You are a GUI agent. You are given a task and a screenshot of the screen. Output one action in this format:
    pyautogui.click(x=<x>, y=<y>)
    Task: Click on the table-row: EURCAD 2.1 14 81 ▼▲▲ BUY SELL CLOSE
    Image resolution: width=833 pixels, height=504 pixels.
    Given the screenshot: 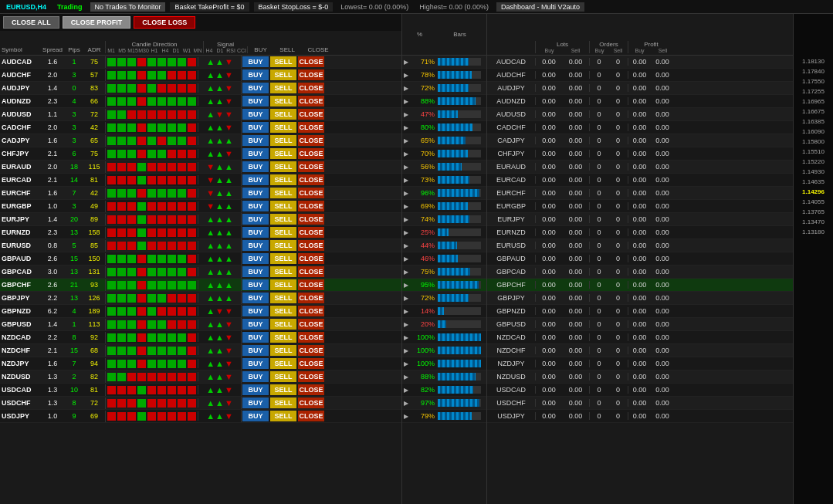 What is the action you would take?
    pyautogui.click(x=201, y=181)
    